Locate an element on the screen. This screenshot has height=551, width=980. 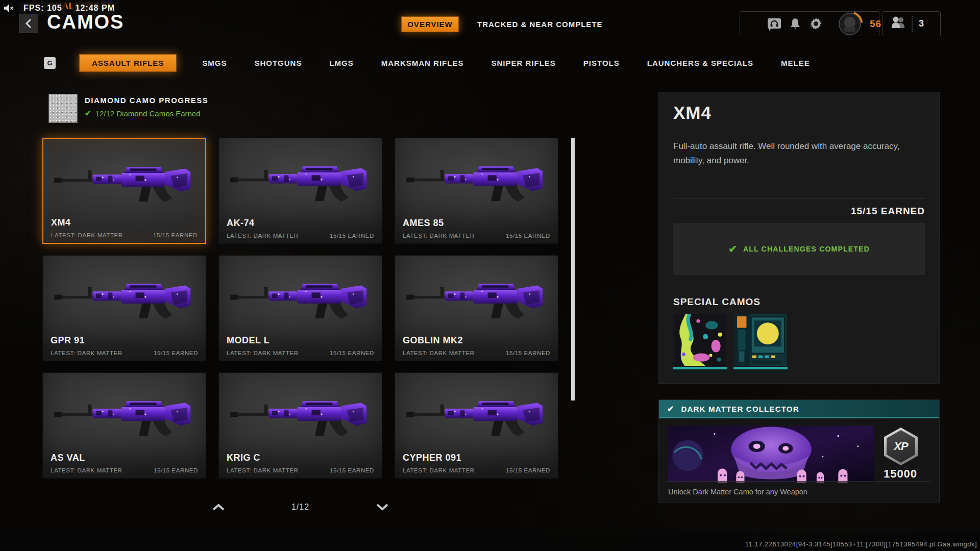
progress-title: DIAMOND CAMO PROGRESS is located at coordinates (146, 100).